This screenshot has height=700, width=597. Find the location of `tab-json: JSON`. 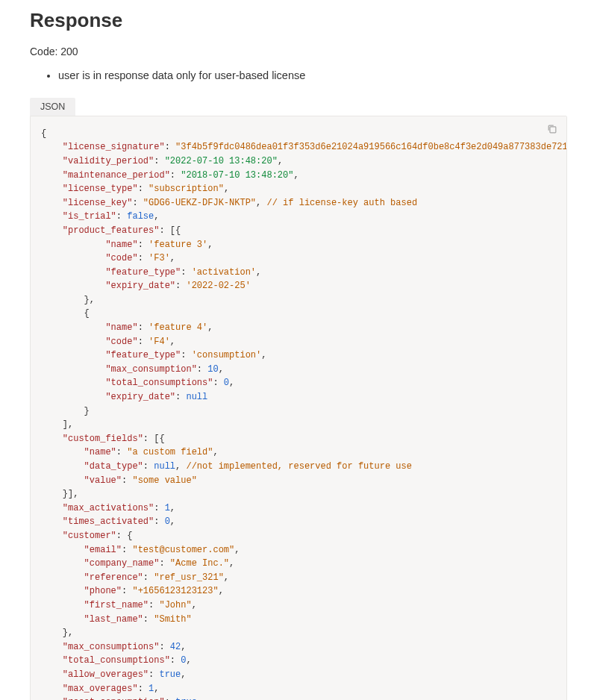

tab-json: JSON is located at coordinates (52, 107).